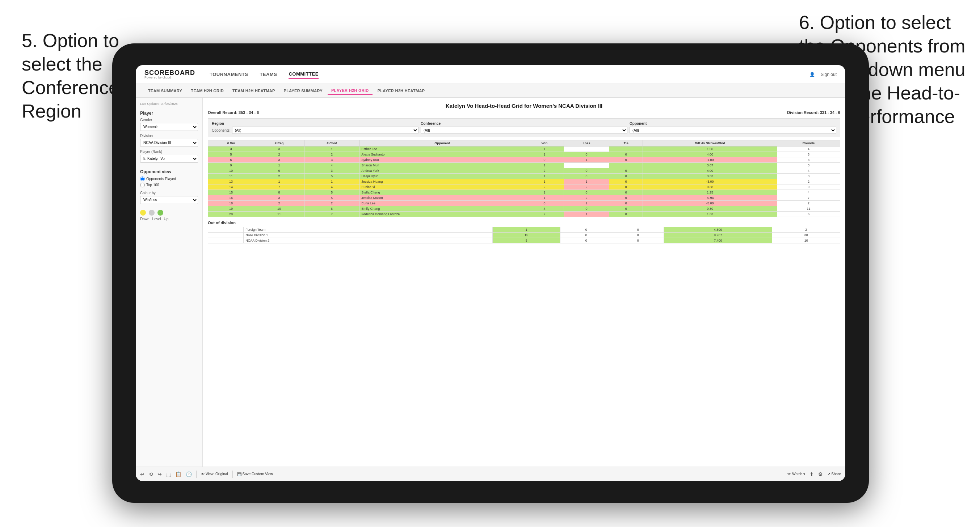 The image size is (980, 527). I want to click on watch-label: Watch, so click(797, 474).